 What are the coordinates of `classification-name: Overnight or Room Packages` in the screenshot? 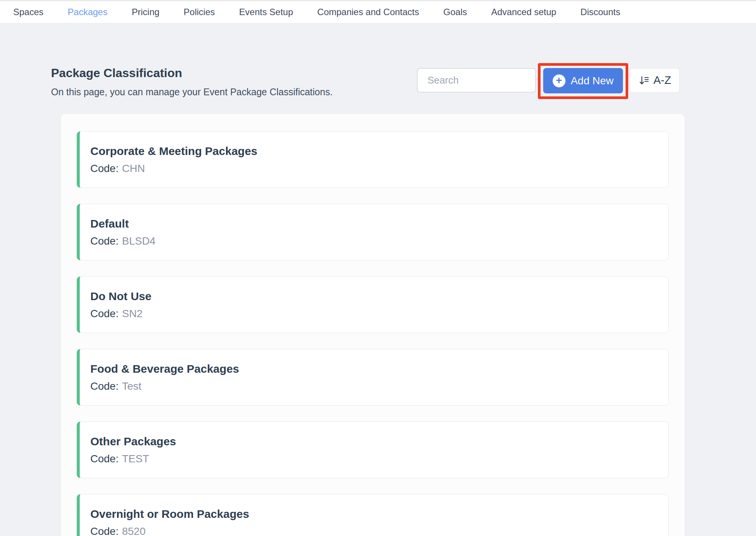 It's located at (380, 514).